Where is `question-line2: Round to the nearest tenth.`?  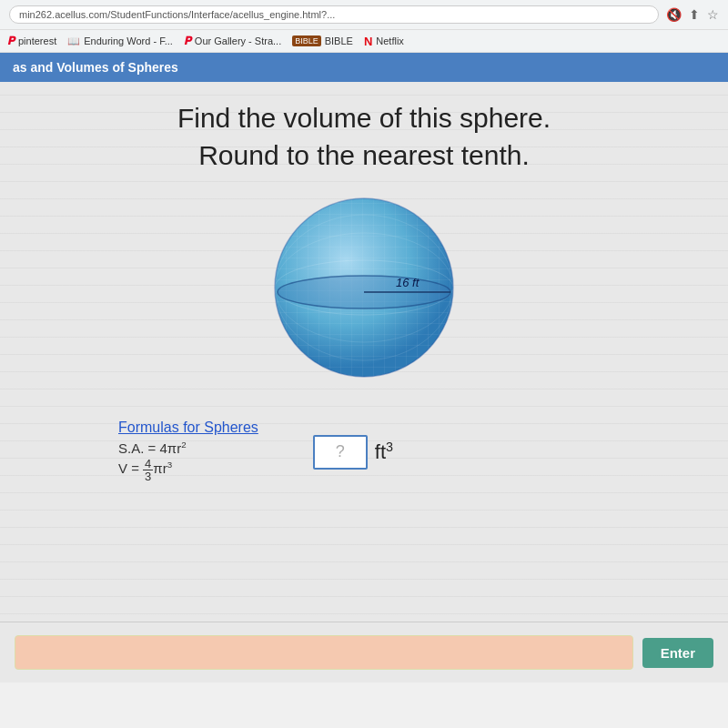 question-line2: Round to the nearest tenth. is located at coordinates (364, 157).